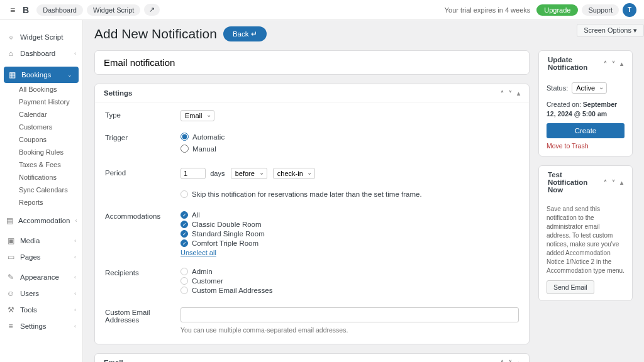  Describe the element at coordinates (197, 116) in the screenshot. I see `type-select: Email` at that location.